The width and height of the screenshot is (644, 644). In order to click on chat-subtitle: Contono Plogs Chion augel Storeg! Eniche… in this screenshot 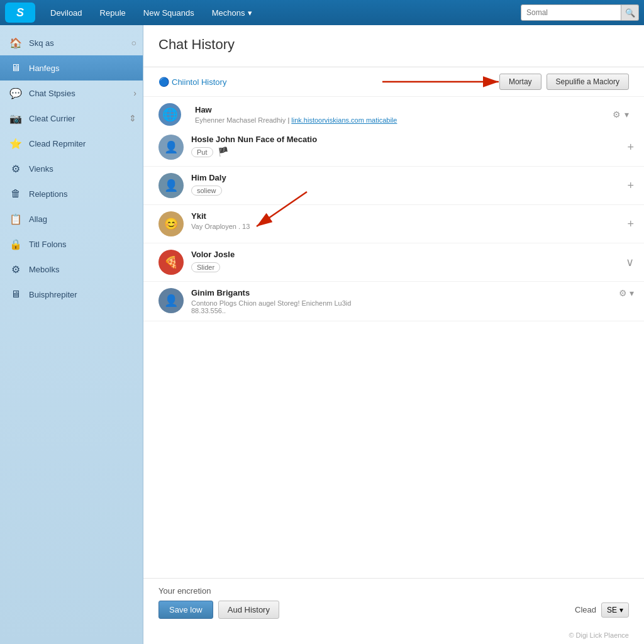, I will do `click(410, 303)`.